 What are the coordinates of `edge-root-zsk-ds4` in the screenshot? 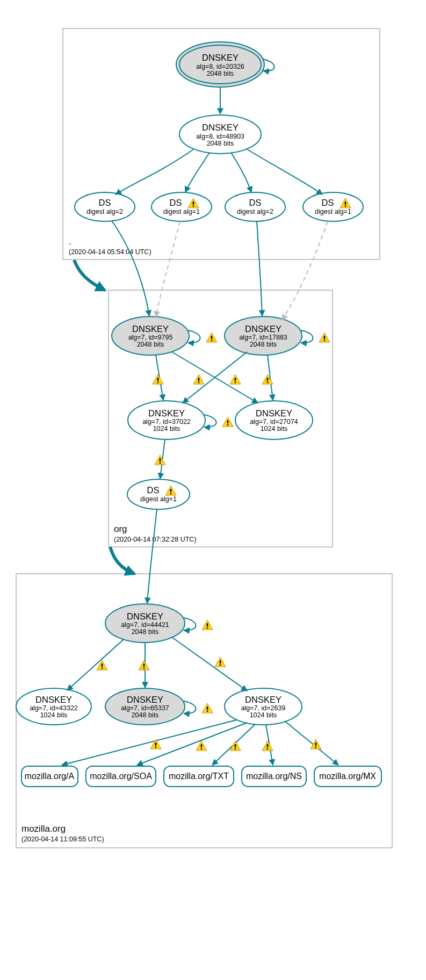 It's located at (285, 172).